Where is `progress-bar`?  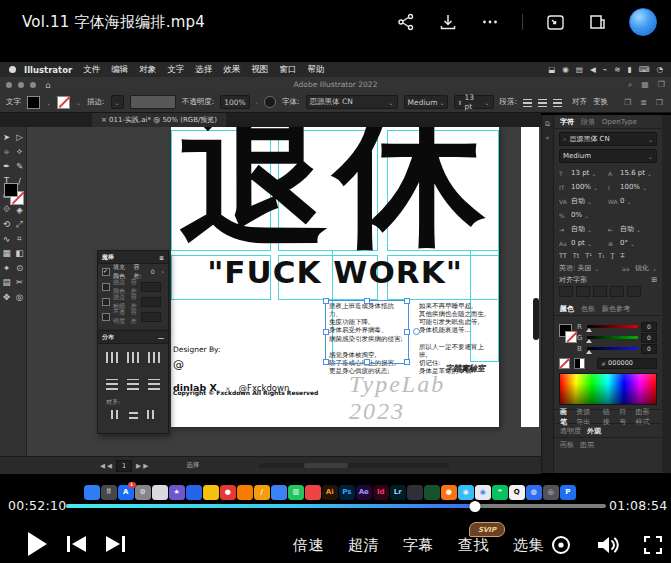 progress-bar is located at coordinates (336, 506).